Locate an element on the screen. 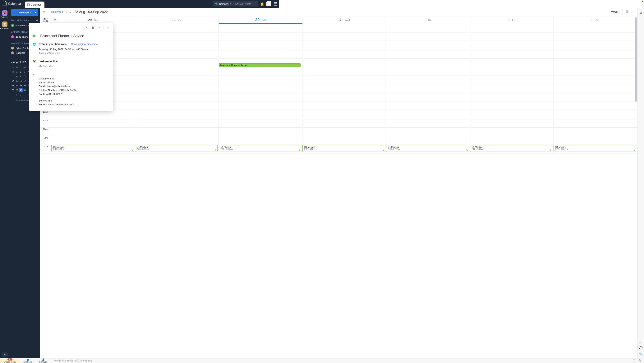 The width and height of the screenshot is (644, 363). mini-day: 1 is located at coordinates (17, 72).